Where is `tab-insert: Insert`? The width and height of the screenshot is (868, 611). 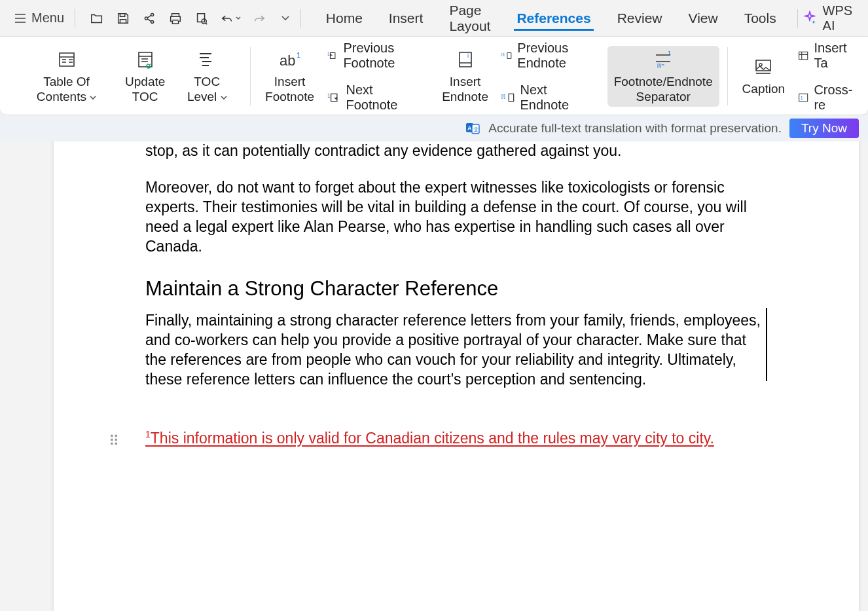
tab-insert: Insert is located at coordinates (406, 18).